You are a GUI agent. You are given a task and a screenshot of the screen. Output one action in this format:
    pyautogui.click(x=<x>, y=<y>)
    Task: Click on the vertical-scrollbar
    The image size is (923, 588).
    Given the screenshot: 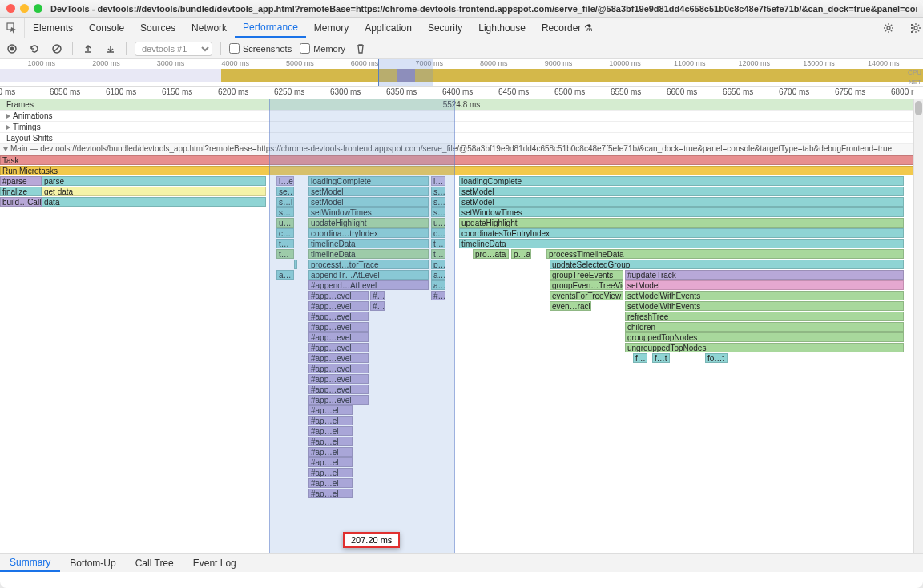 What is the action you would take?
    pyautogui.click(x=918, y=336)
    